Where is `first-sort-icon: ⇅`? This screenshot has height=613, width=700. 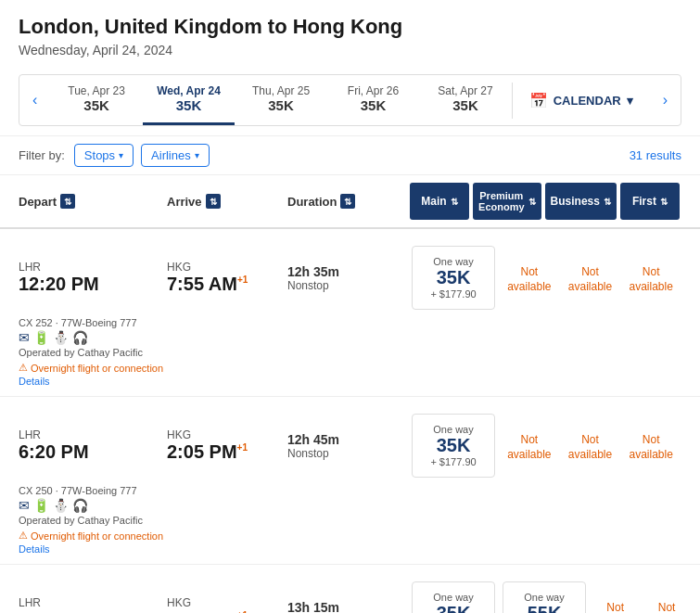 first-sort-icon: ⇅ is located at coordinates (664, 202).